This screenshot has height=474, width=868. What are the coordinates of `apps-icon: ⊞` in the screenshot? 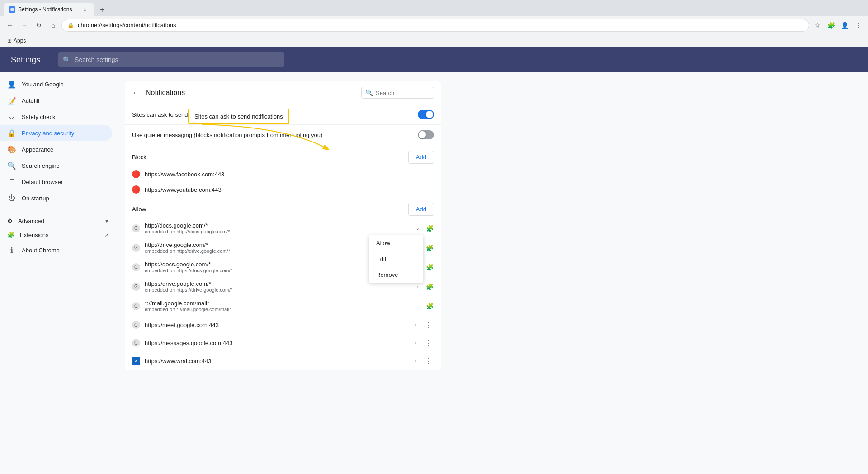 It's located at (9, 41).